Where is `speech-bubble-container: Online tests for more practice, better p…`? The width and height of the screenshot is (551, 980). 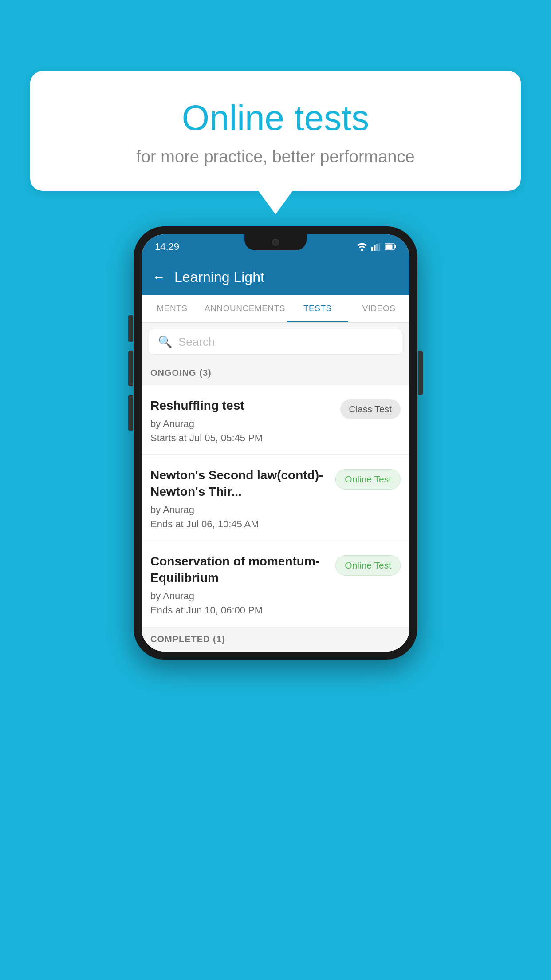 speech-bubble-container: Online tests for more practice, better p… is located at coordinates (276, 143).